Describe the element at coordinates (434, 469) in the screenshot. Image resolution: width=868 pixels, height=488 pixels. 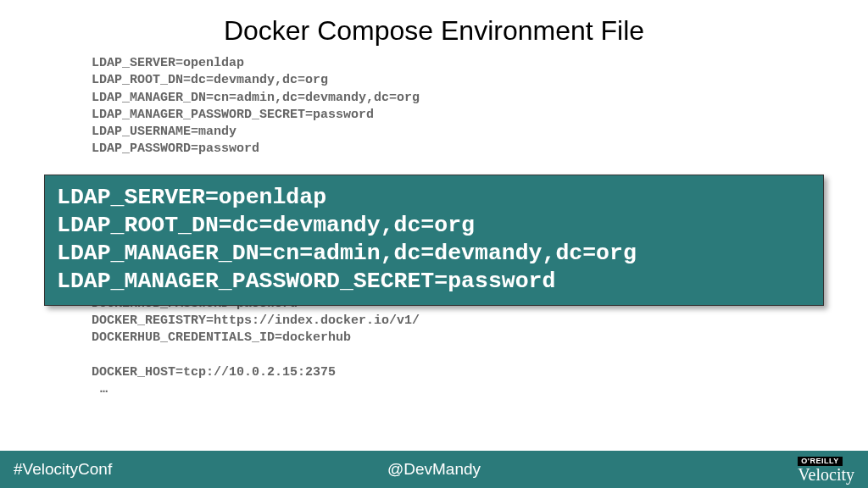
I see `footer-handle: @DevMandy` at that location.